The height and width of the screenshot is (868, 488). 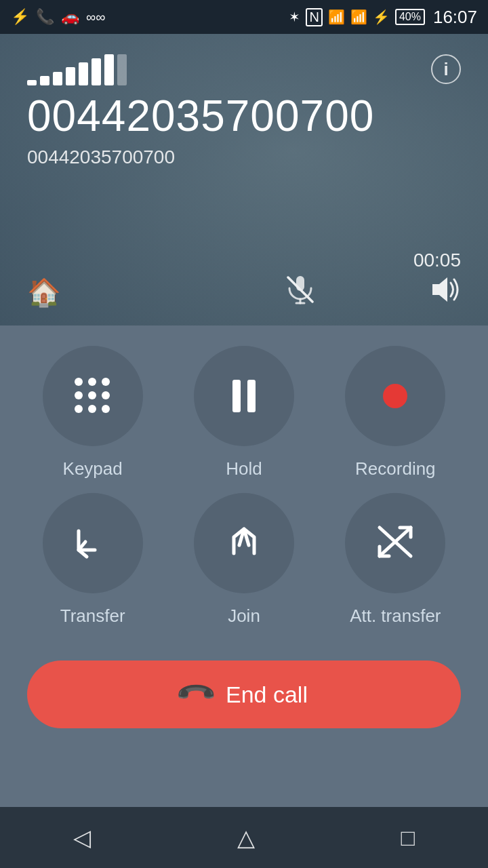 I want to click on phone-status-icon: 📞, so click(x=45, y=17).